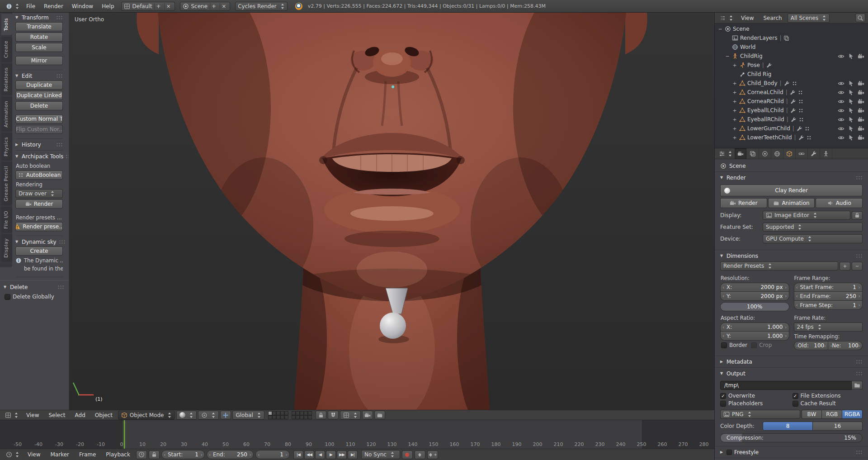  I want to click on outliner-row-cornealchild: +CorneaLChild|, so click(791, 92).